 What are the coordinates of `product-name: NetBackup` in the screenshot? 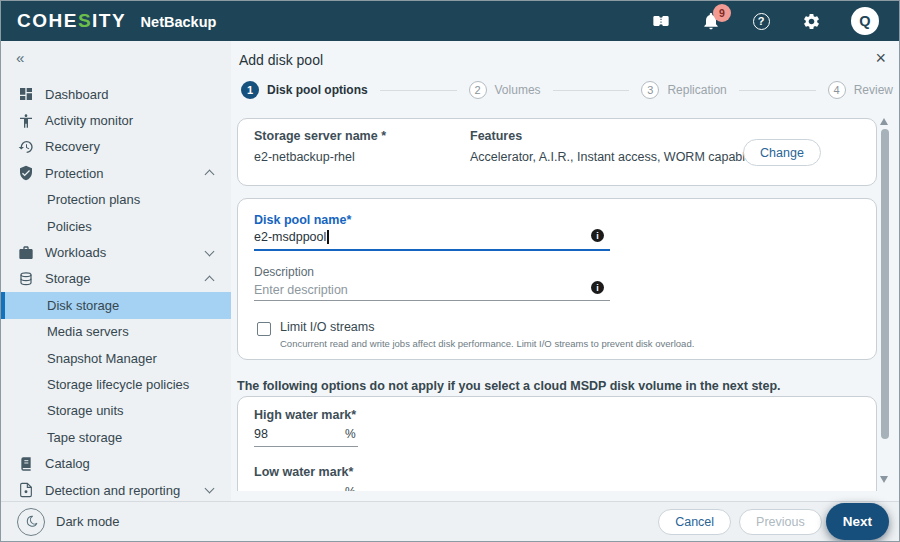 It's located at (179, 22).